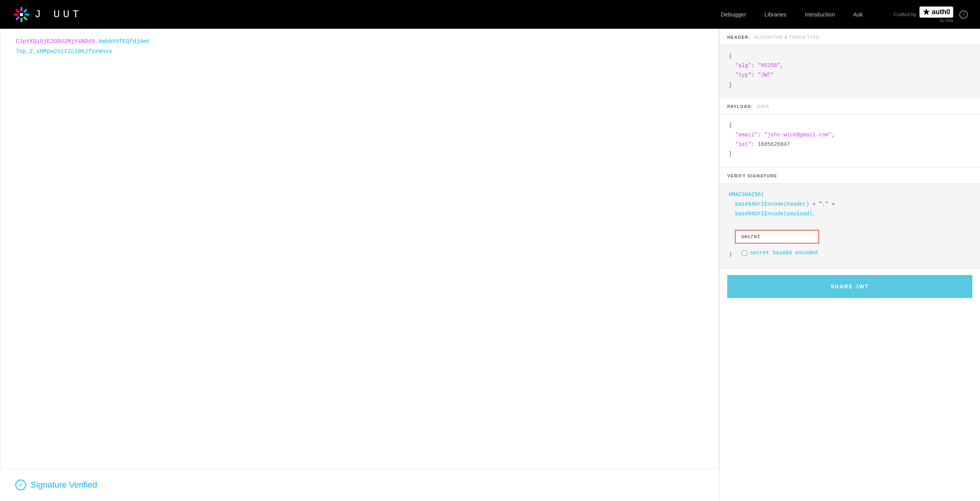 This screenshot has height=501, width=980. What do you see at coordinates (733, 15) in the screenshot?
I see `nav-debugger: Debugger` at bounding box center [733, 15].